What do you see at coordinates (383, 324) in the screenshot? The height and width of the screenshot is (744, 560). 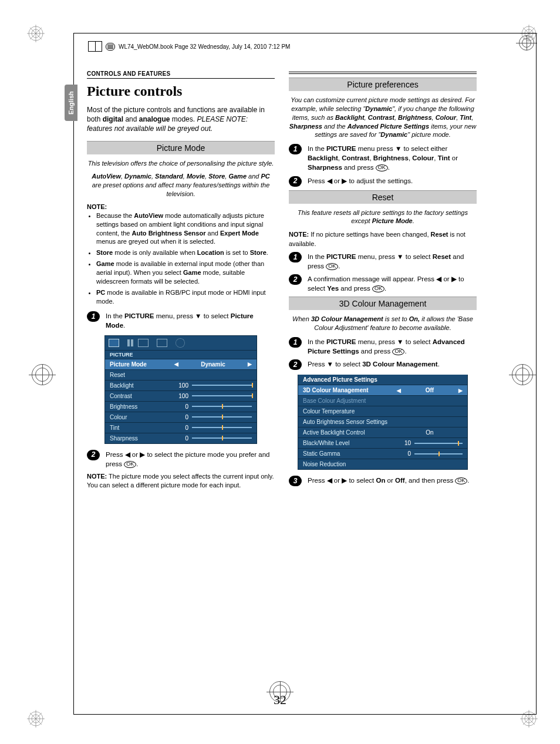 I see `cm3d-intro: When 3D Colour Management is set to On, …` at bounding box center [383, 324].